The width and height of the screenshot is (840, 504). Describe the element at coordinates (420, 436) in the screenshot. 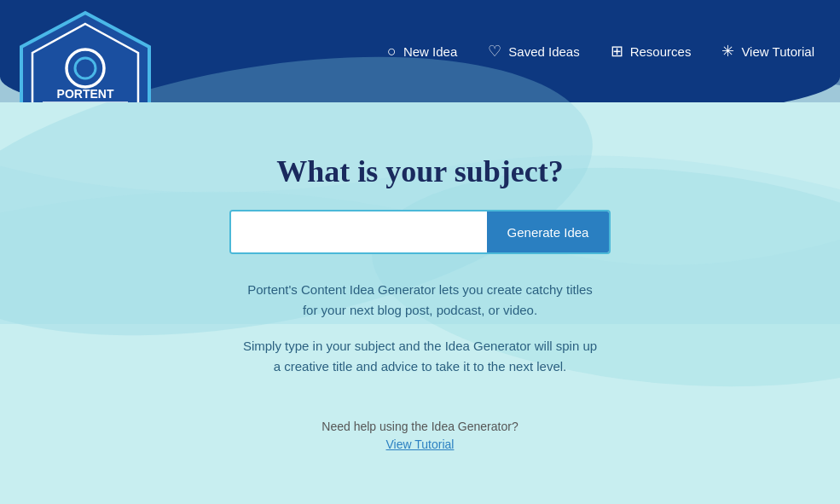

I see `help-section: Need help using the Idea Generator? View…` at that location.